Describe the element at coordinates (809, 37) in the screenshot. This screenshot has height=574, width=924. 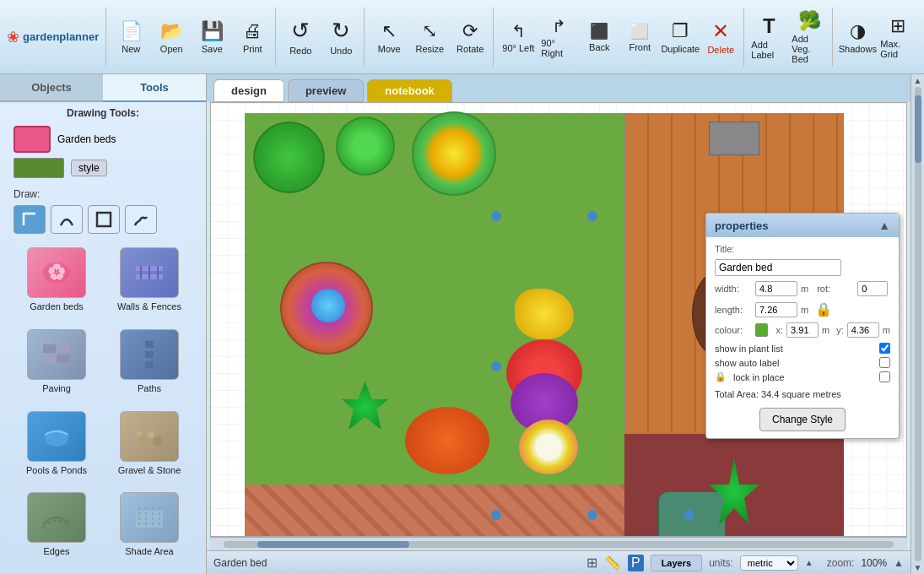
I see `add-veg-bed-button: 🥦 Add Veg. Bed` at that location.